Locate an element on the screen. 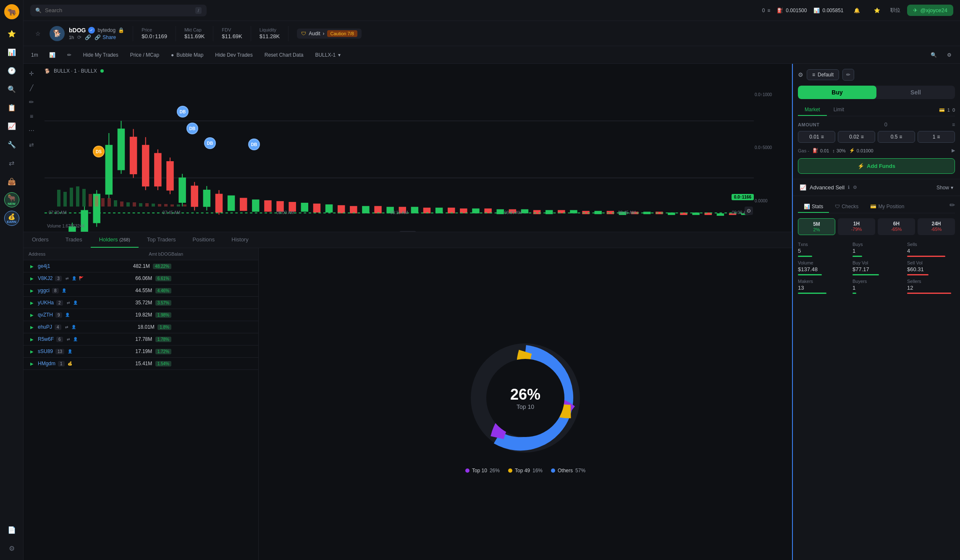 This screenshot has height=560, width=960. app-logo: 🐂 is located at coordinates (12, 12).